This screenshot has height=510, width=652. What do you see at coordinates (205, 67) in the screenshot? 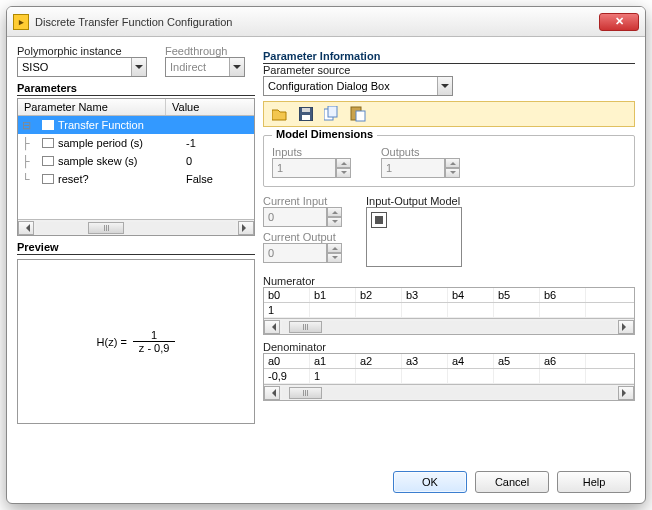
I see `feedthrough-combo: Indirect` at bounding box center [205, 67].